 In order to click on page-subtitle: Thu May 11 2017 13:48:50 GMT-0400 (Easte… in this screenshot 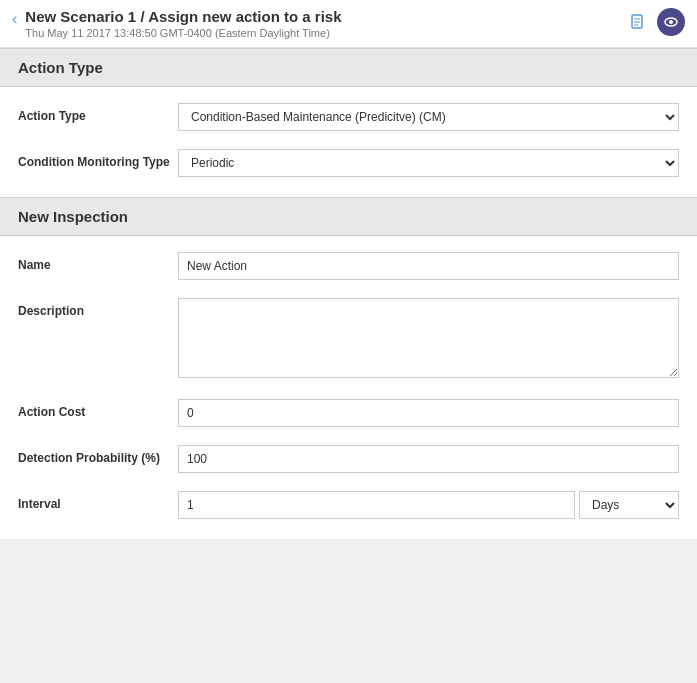, I will do `click(183, 33)`.